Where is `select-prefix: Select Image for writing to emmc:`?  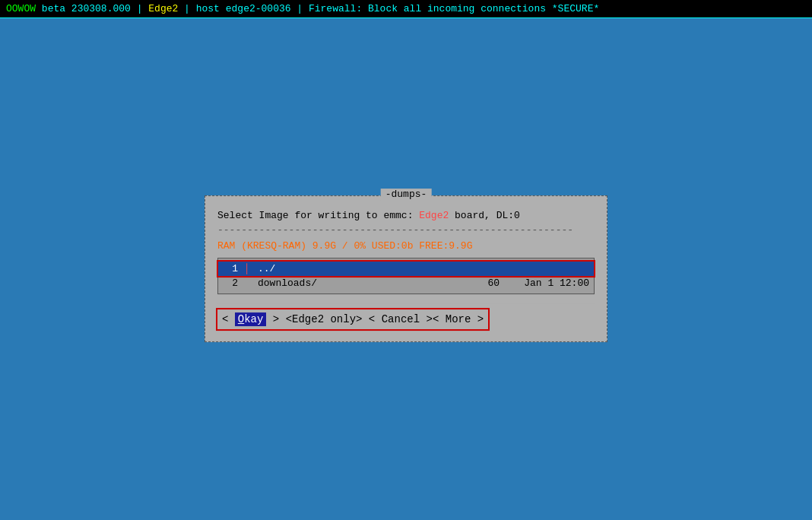
select-prefix: Select Image for writing to emmc: is located at coordinates (318, 216).